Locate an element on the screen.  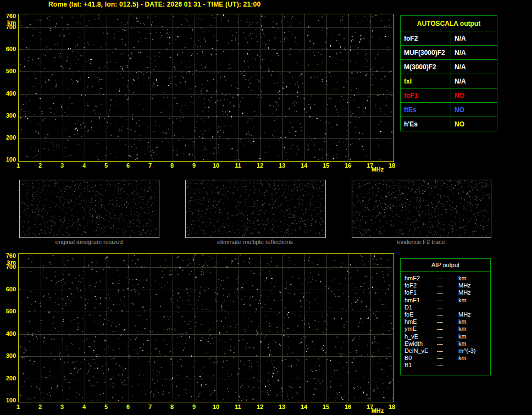
aip-parameter-label: hmF1 is located at coordinates (419, 300).